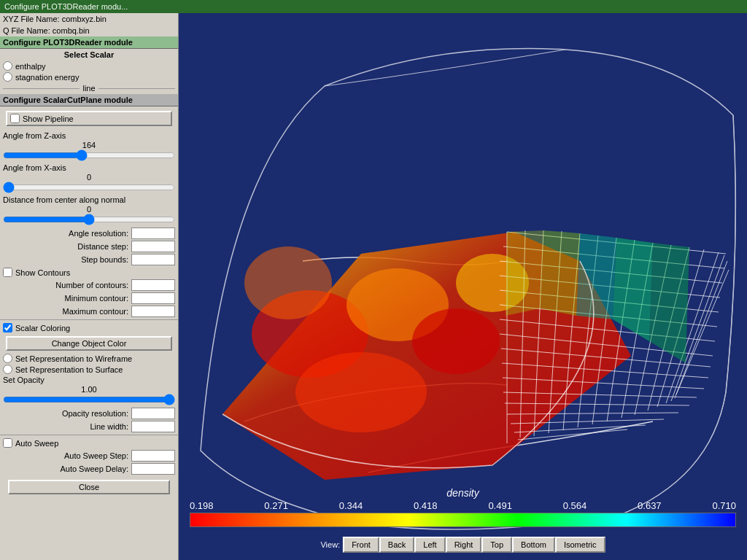  I want to click on view-right-button: Right, so click(464, 545).